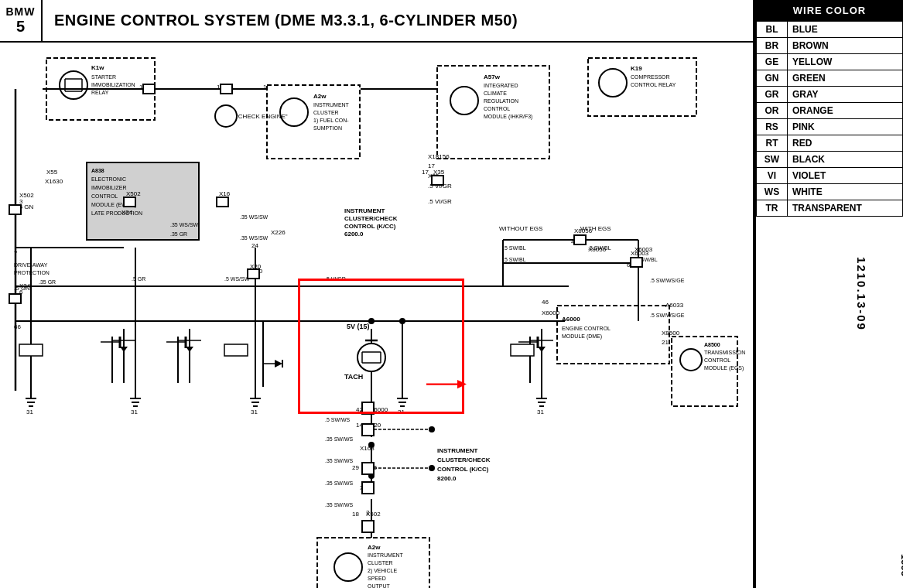  Describe the element at coordinates (772, 144) in the screenshot. I see `wire-color-code: RT` at that location.